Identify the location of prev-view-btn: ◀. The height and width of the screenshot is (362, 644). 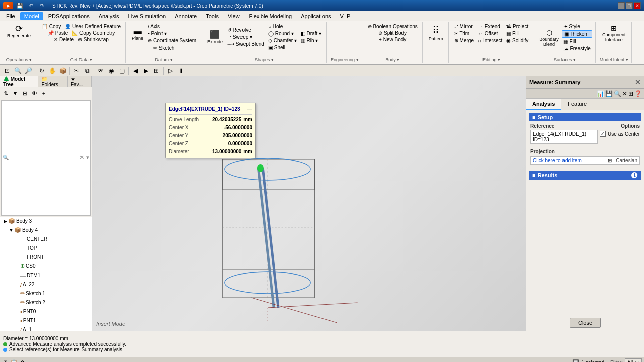
(135, 71).